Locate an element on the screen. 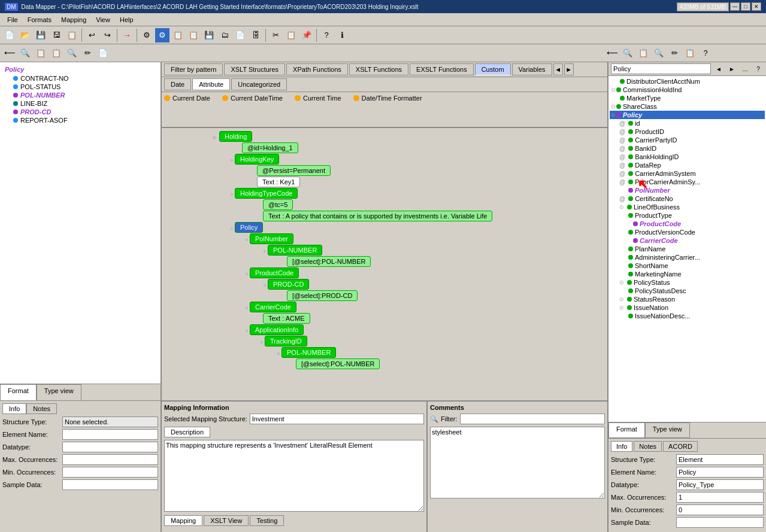 This screenshot has width=766, height=532. node-box-key1: Text : Key1 is located at coordinates (278, 182).